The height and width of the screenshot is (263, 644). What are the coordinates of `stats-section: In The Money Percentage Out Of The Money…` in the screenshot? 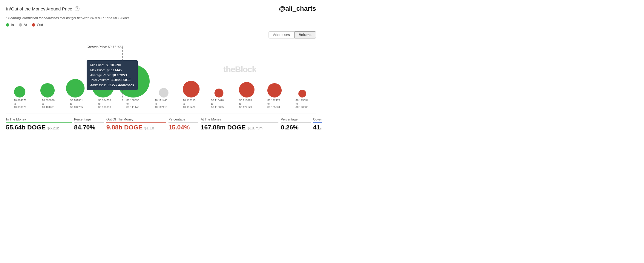 It's located at (161, 122).